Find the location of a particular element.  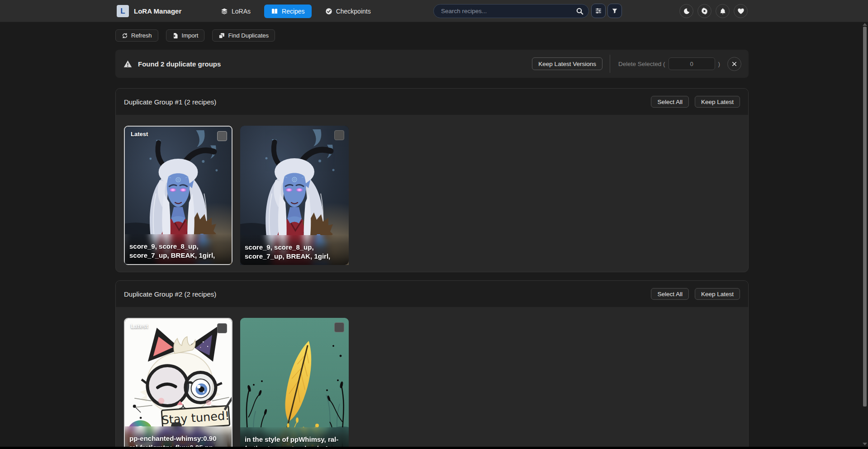

funnel-icon is located at coordinates (615, 11).